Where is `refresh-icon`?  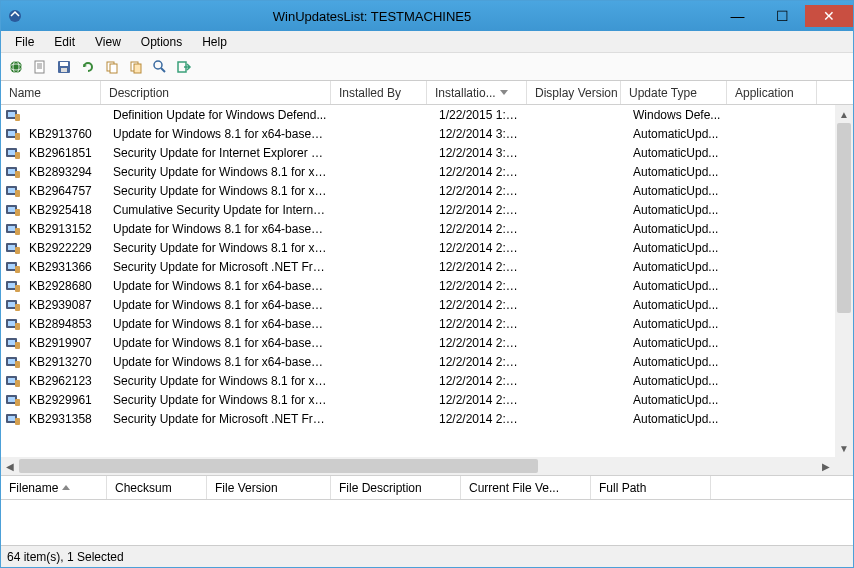
refresh-icon is located at coordinates (88, 67).